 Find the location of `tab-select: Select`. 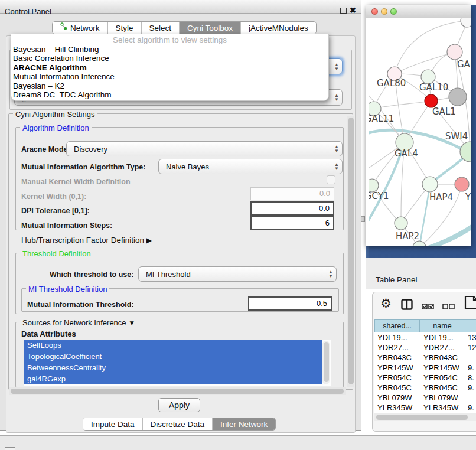

tab-select: Select is located at coordinates (161, 28).